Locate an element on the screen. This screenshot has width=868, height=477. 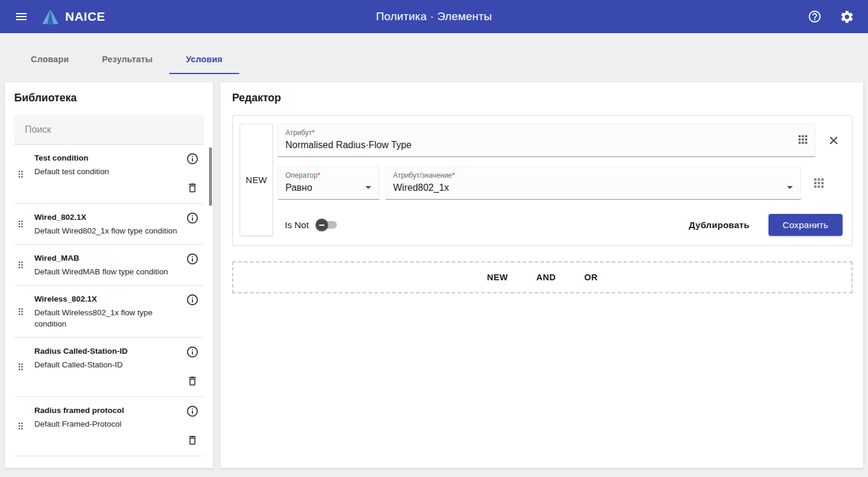
is-not-toggle is located at coordinates (327, 225).